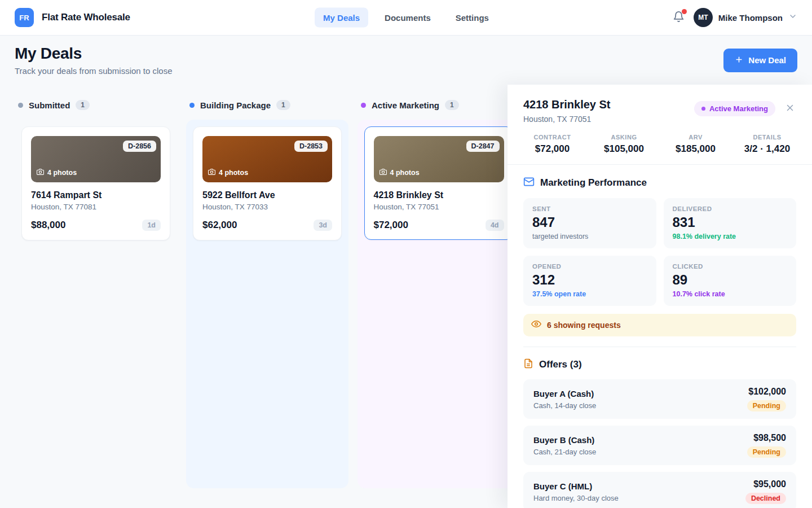 The width and height of the screenshot is (812, 508). Describe the element at coordinates (561, 365) in the screenshot. I see `section-title: Offers (3)` at that location.